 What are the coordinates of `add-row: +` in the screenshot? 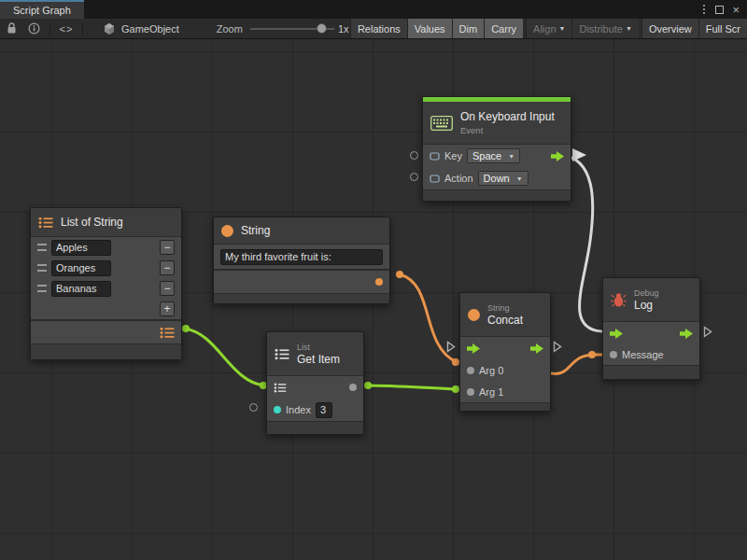 It's located at (106, 309).